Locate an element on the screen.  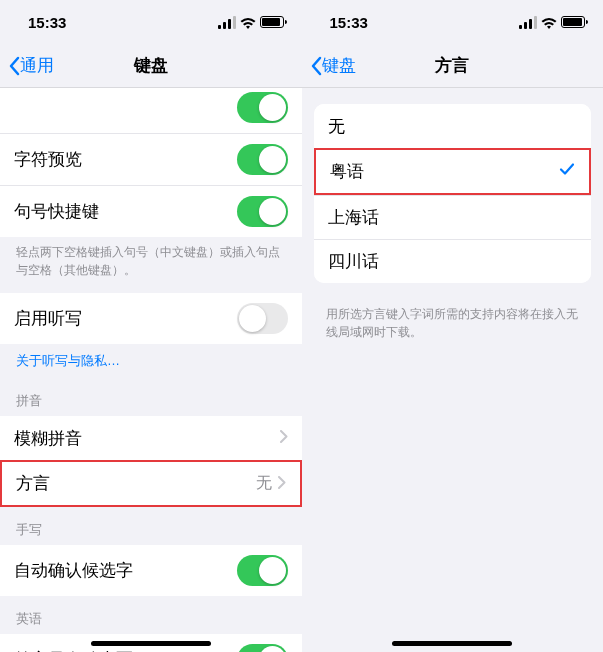
back-button: 通用 is located at coordinates (31, 66).